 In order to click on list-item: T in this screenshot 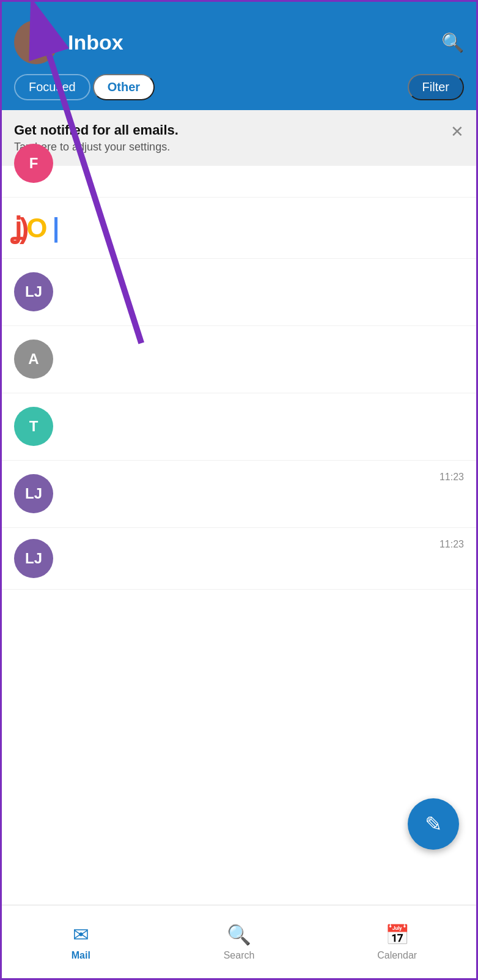, I will do `click(239, 427)`.